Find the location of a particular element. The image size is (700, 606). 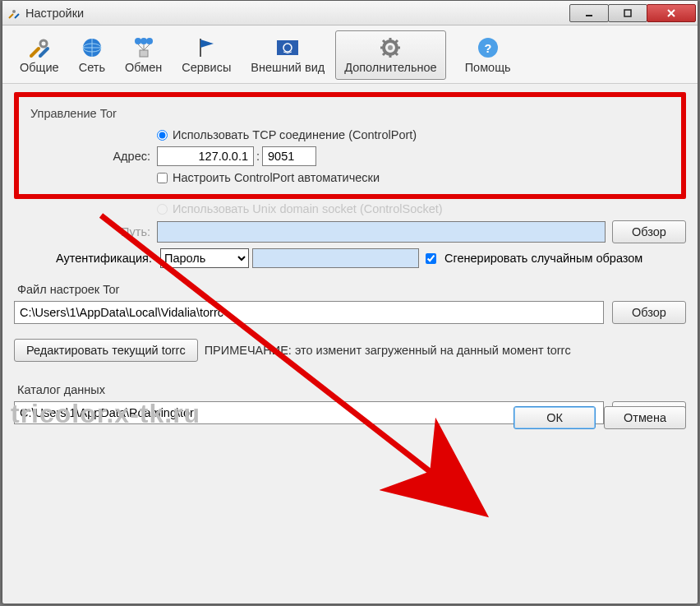

radio-unix-label: Использовать Unix domain socket (Control… is located at coordinates (307, 209).